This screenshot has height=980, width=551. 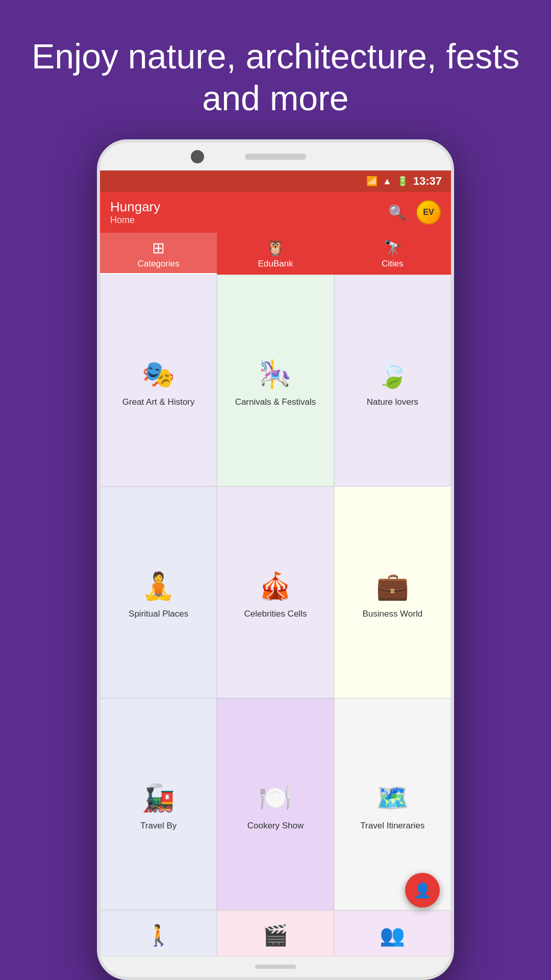 What do you see at coordinates (158, 592) in the screenshot?
I see `category-spiritual: 🧘 Spiritual Places` at bounding box center [158, 592].